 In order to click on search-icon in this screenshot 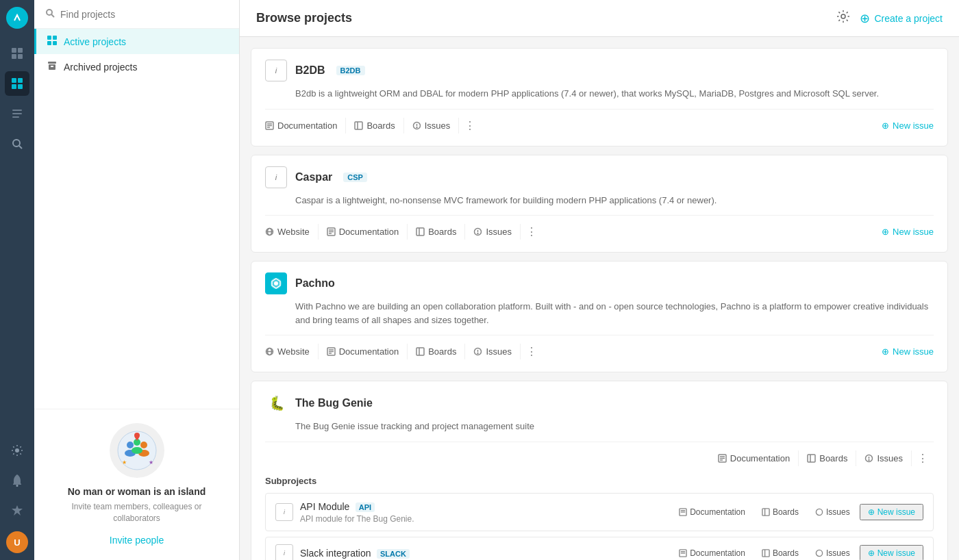, I will do `click(50, 14)`.